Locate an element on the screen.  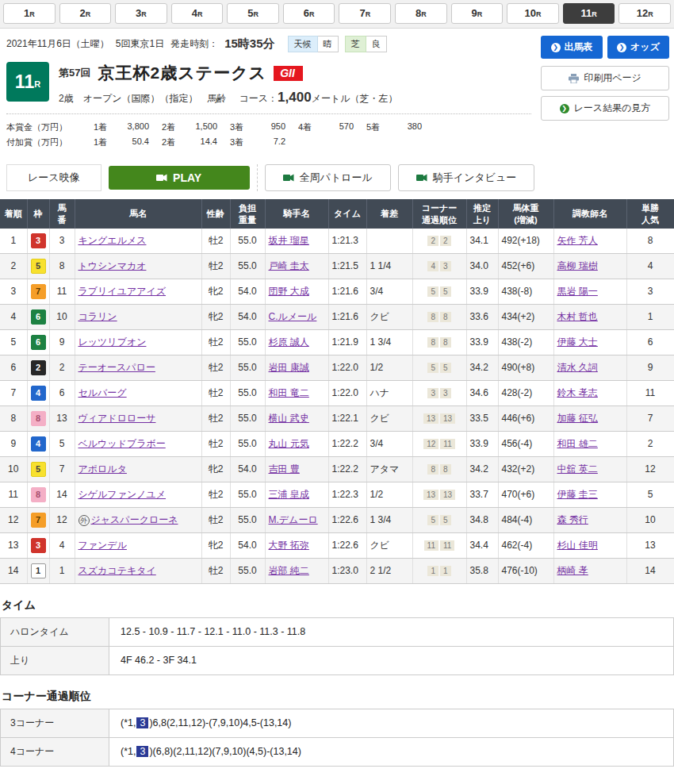
jockey-link: 丸山 元気 is located at coordinates (289, 444).